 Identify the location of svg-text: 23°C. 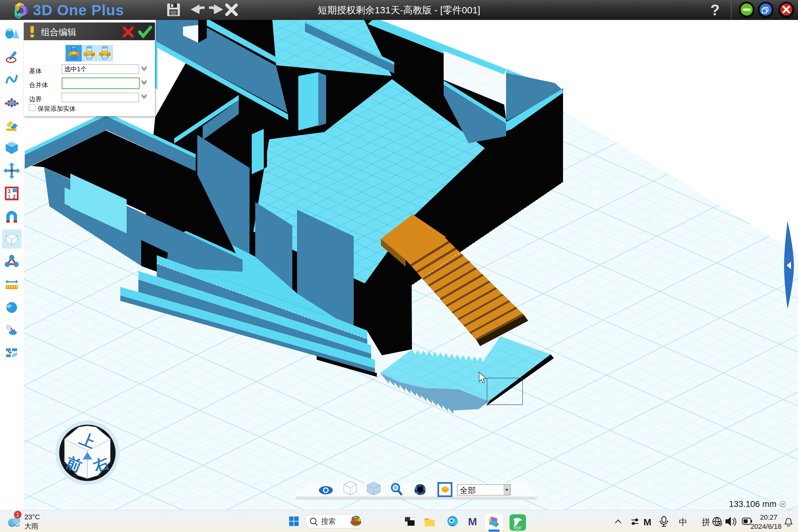
(32, 517).